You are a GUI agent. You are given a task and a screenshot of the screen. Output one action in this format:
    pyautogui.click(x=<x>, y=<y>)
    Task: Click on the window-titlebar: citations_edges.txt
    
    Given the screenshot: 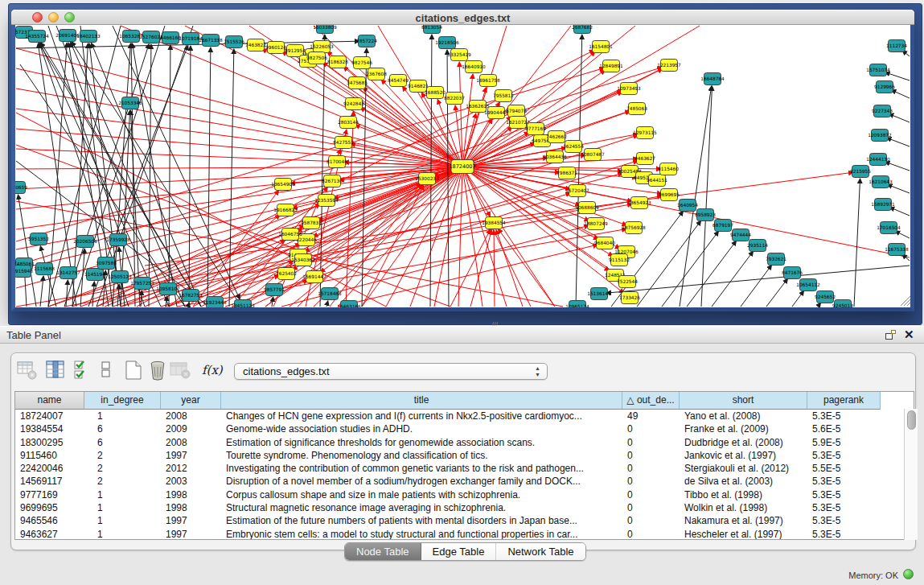 What is the action you would take?
    pyautogui.click(x=463, y=18)
    